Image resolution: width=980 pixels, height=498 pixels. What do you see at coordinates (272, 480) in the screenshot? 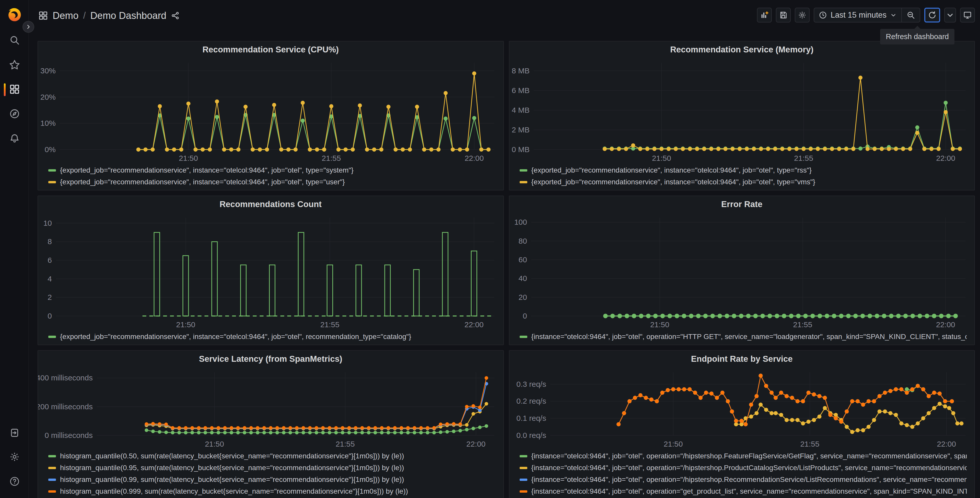
I see `legend-item: histogram_quantile(0.99, sum(rate(latenc…` at bounding box center [272, 480].